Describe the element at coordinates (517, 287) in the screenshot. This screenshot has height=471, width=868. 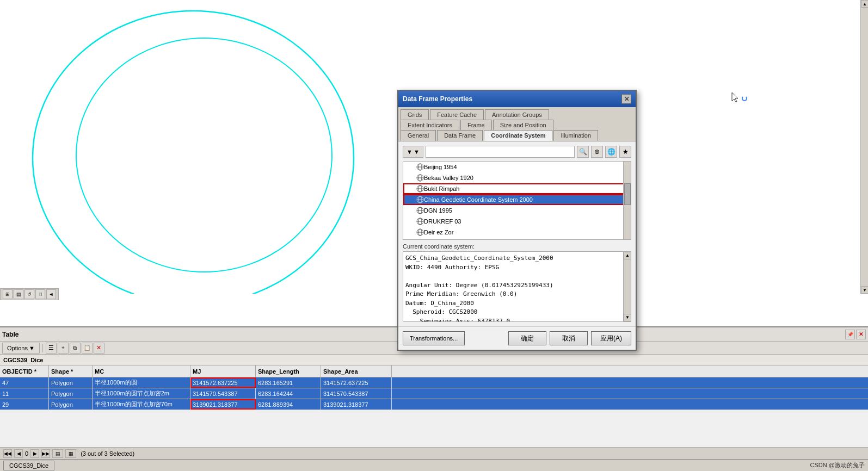
I see `current-cs-box: GCS_China_Geodetic_Coordinate_System_200…` at that location.